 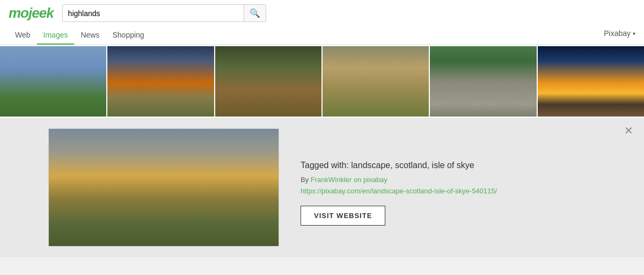 What do you see at coordinates (305, 179) in the screenshot?
I see `author-prefix: By` at bounding box center [305, 179].